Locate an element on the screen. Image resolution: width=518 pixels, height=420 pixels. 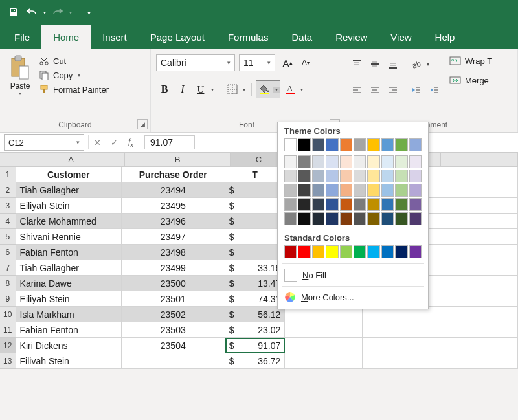
tab-insert: Insert is located at coordinates (115, 38).